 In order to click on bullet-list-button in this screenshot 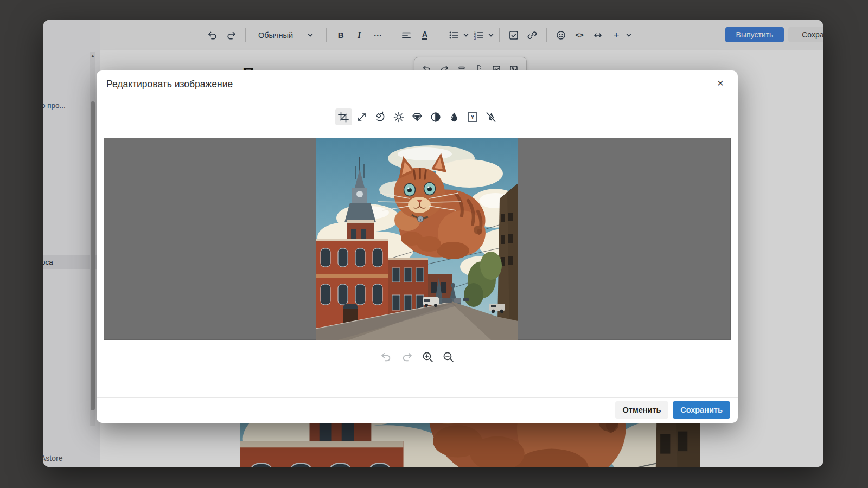, I will do `click(457, 35)`.